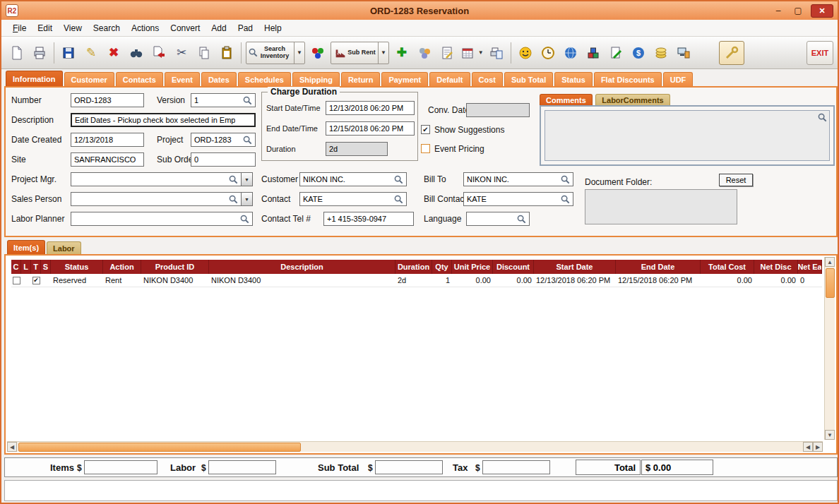 The width and height of the screenshot is (839, 504). Describe the element at coordinates (778, 11) in the screenshot. I see `minimize-button: –` at that location.